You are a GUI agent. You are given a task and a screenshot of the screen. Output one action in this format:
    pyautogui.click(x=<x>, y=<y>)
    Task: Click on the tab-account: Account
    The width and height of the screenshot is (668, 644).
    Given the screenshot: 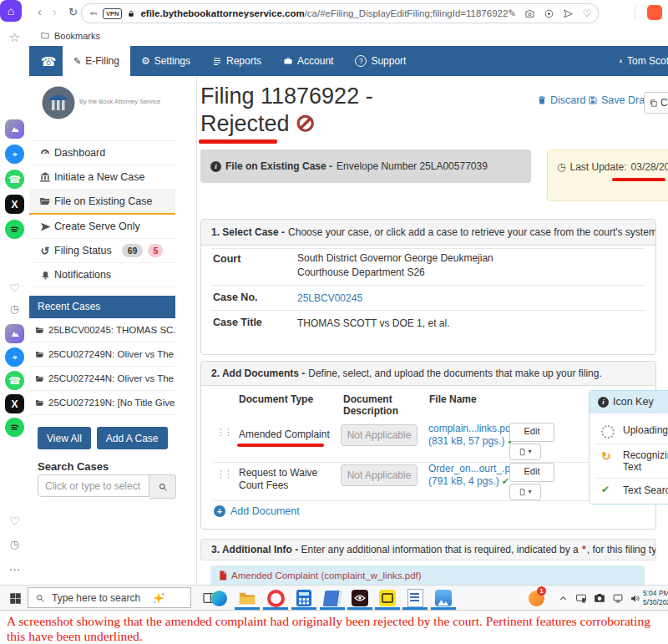 What is the action you would take?
    pyautogui.click(x=308, y=61)
    